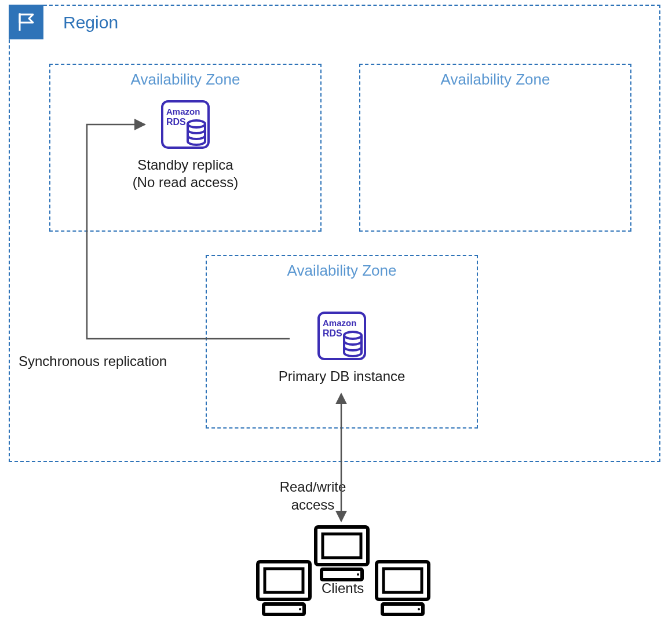  Describe the element at coordinates (185, 145) in the screenshot. I see `standby-replica-block: Amazon RDS Standby replica (No read acce…` at that location.